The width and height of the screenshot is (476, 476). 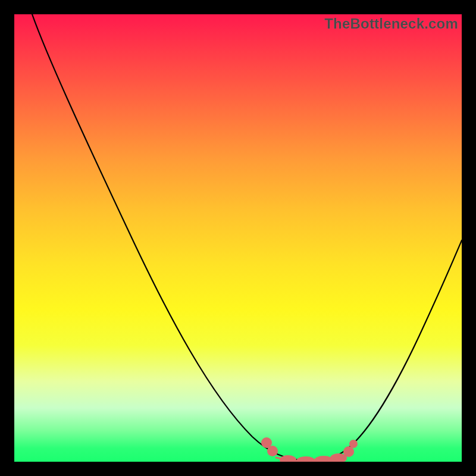 I want to click on marker-group, so click(x=309, y=450).